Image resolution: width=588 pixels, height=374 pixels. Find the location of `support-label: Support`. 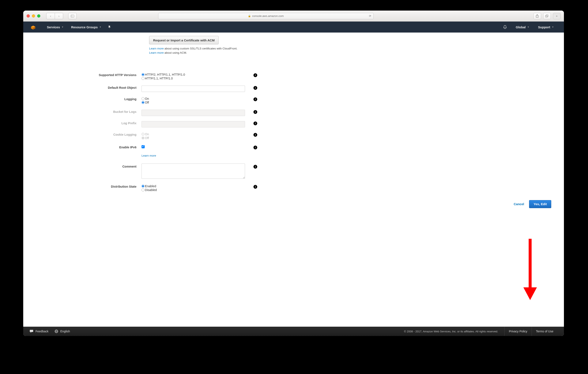

support-label: Support is located at coordinates (544, 27).